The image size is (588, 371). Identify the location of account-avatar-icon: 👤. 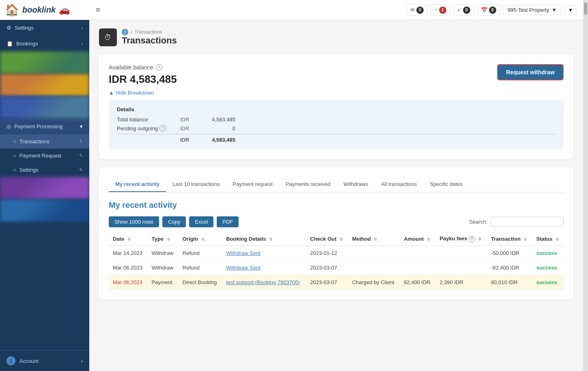
(11, 361).